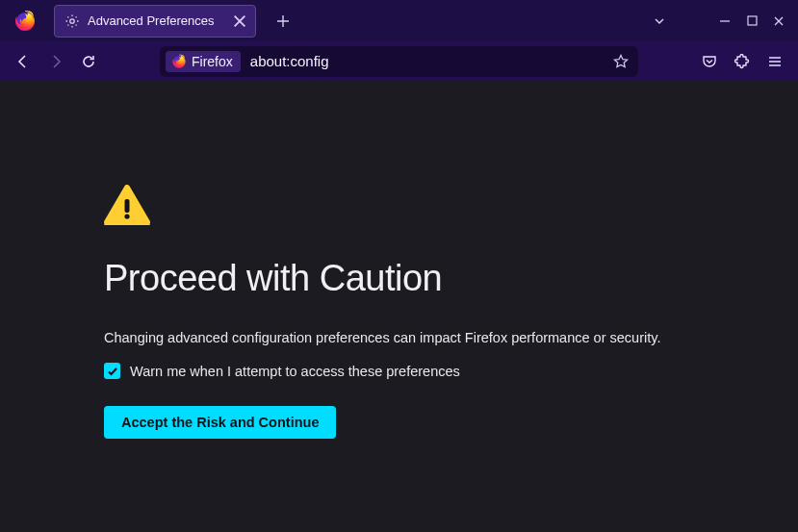 The width and height of the screenshot is (798, 532). I want to click on warn-checkbox, so click(112, 371).